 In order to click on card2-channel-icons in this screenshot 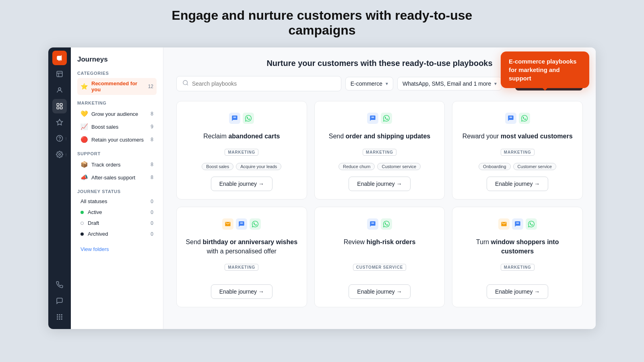, I will do `click(380, 118)`.